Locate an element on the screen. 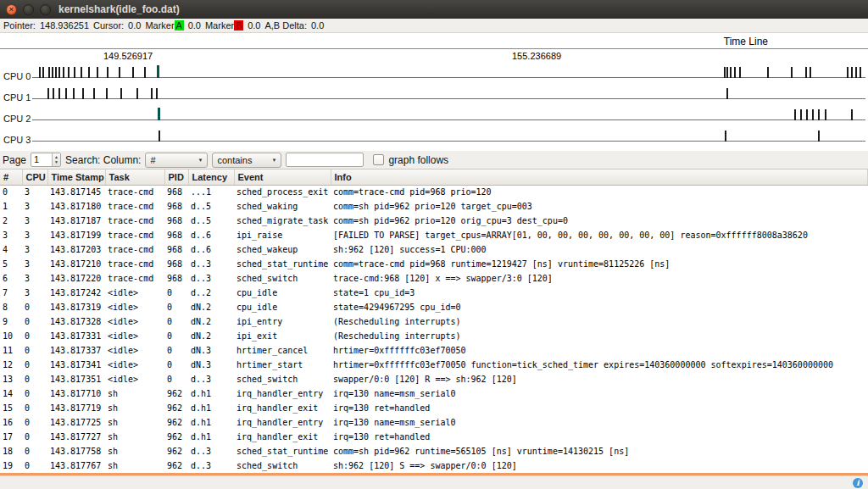 The height and width of the screenshot is (489, 868). cpu-graph-row: CPU 1 is located at coordinates (434, 93).